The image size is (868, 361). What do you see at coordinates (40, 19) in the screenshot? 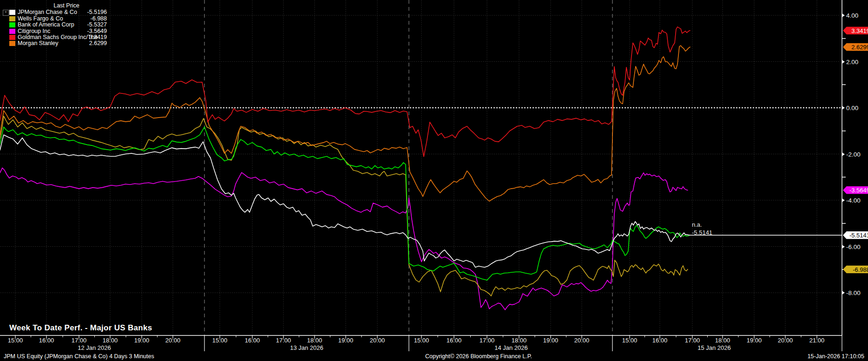
I see `legend-security-name: Wells Fargo & Co` at bounding box center [40, 19].